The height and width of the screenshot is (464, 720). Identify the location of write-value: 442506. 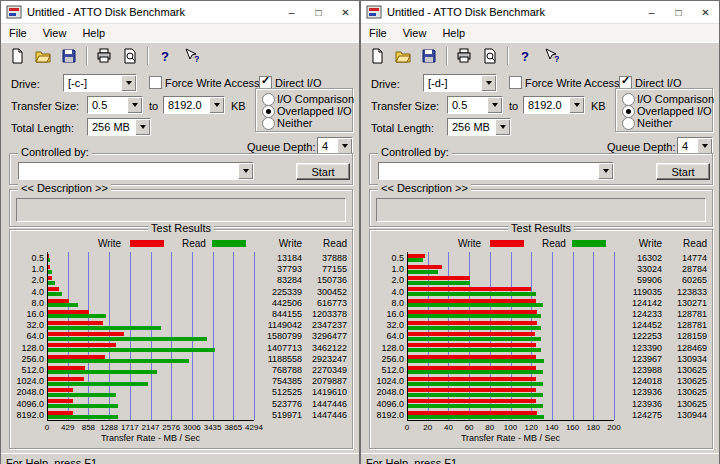
(278, 303).